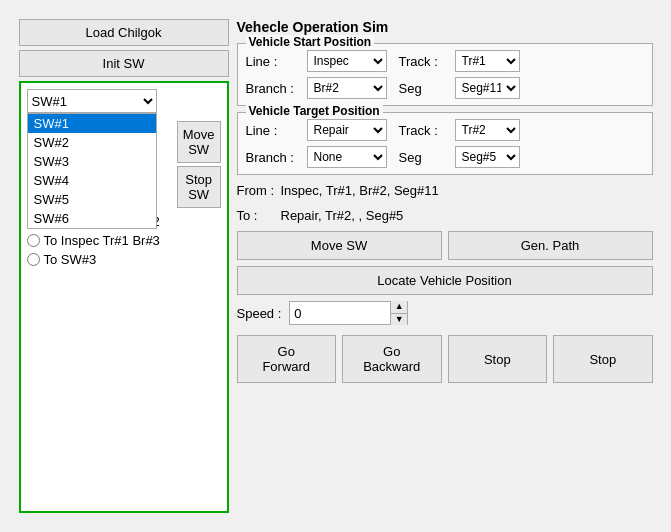 Image resolution: width=671 pixels, height=532 pixels. Describe the element at coordinates (445, 280) in the screenshot. I see `locate-vehicle-button: Locate Vehicle Position` at that location.